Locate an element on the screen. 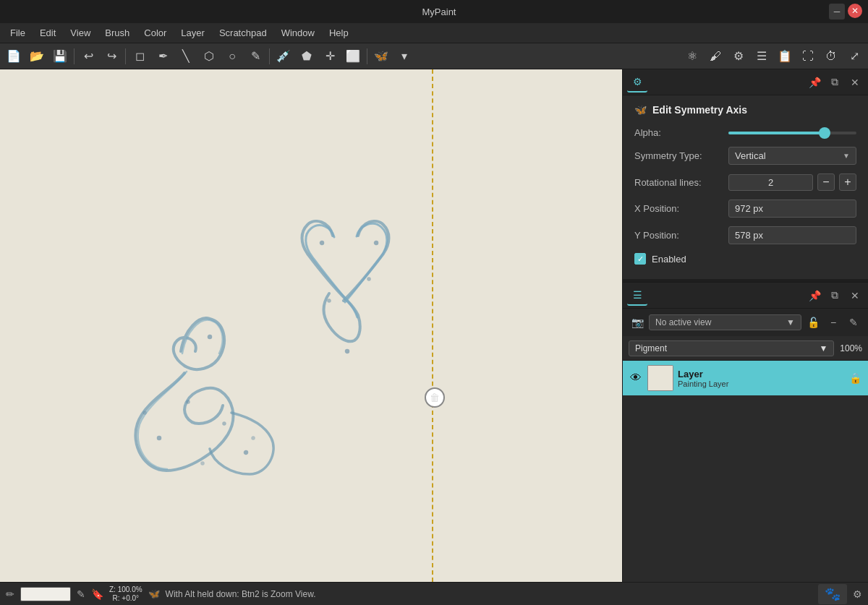  menu-tool-button: ☰ is located at coordinates (762, 56).